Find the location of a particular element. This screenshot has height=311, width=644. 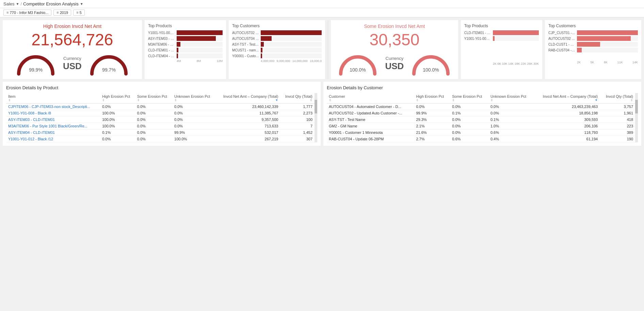

erosion-product-scroll: Item ⇕ High Erosion Pct ⇕ is located at coordinates (160, 118).